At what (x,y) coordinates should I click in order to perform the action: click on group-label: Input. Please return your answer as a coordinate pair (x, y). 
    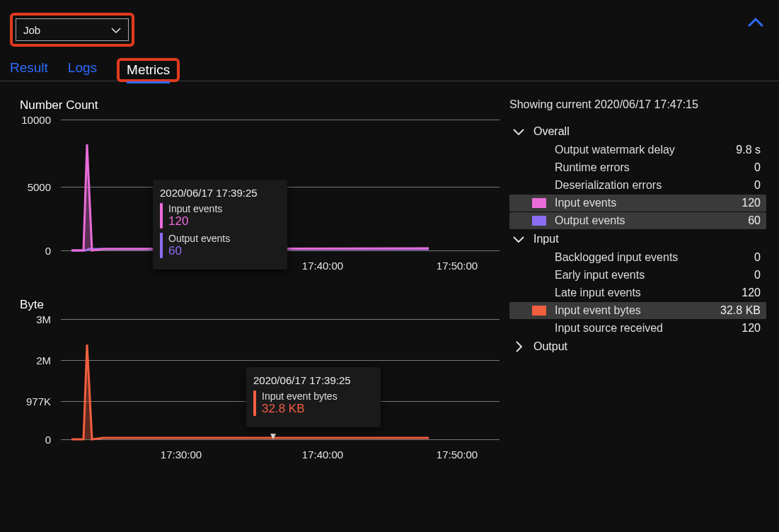
    Looking at the image, I should click on (546, 239).